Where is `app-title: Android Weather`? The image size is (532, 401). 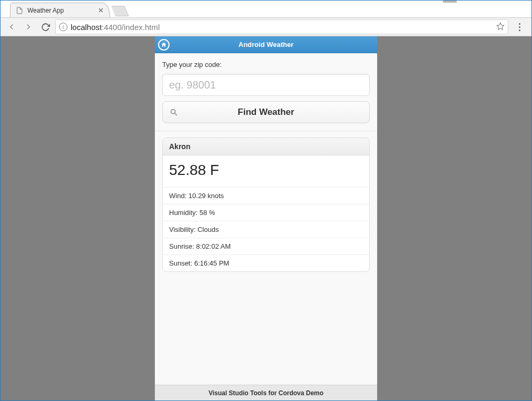
app-title: Android Weather is located at coordinates (266, 44).